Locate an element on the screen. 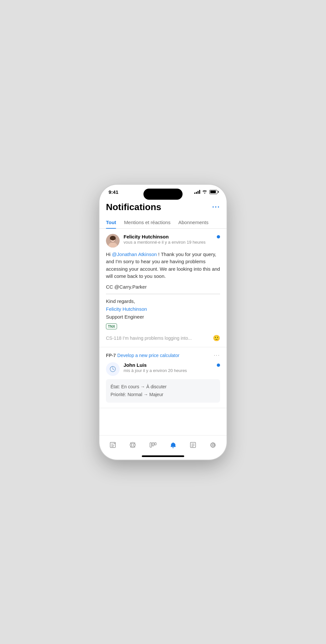  tab-abonnements: Abonnements is located at coordinates (194, 222).